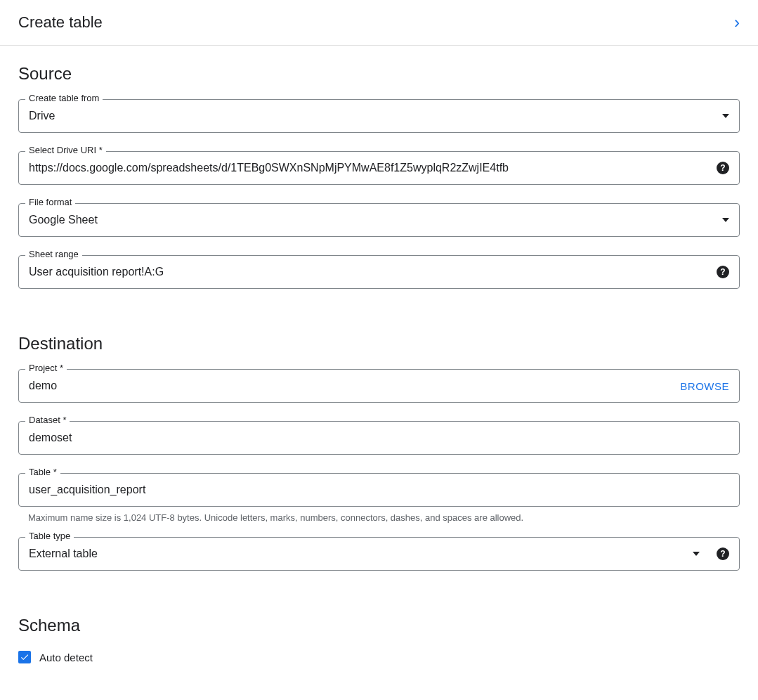 This screenshot has width=758, height=700. I want to click on project-label: Project *, so click(46, 368).